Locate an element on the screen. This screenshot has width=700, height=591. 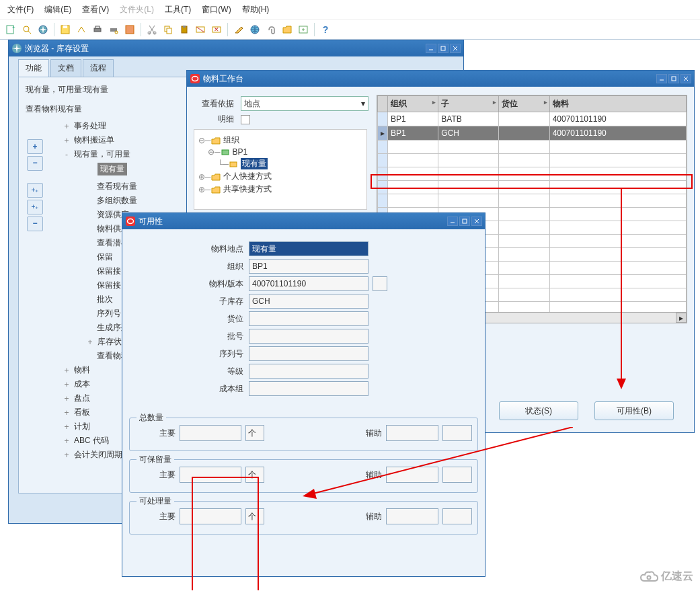
availability-button: 可用性(B) is located at coordinates (634, 411).